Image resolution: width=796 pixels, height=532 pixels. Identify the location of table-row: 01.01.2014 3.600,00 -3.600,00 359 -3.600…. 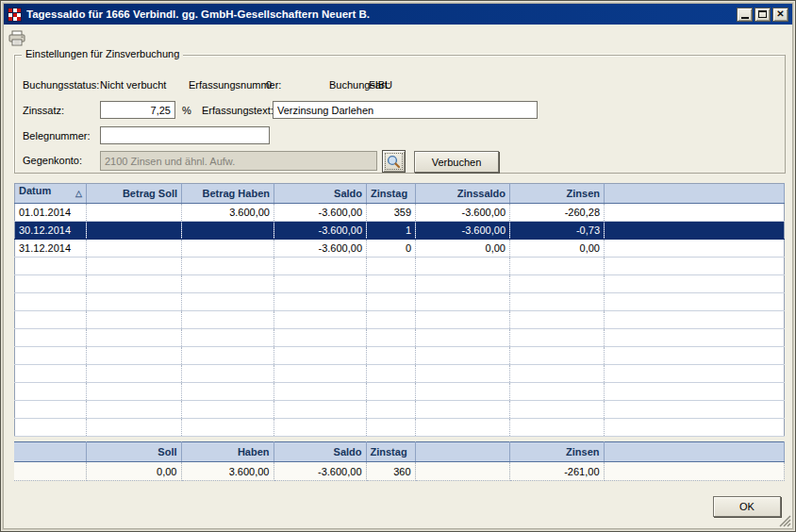
(400, 213).